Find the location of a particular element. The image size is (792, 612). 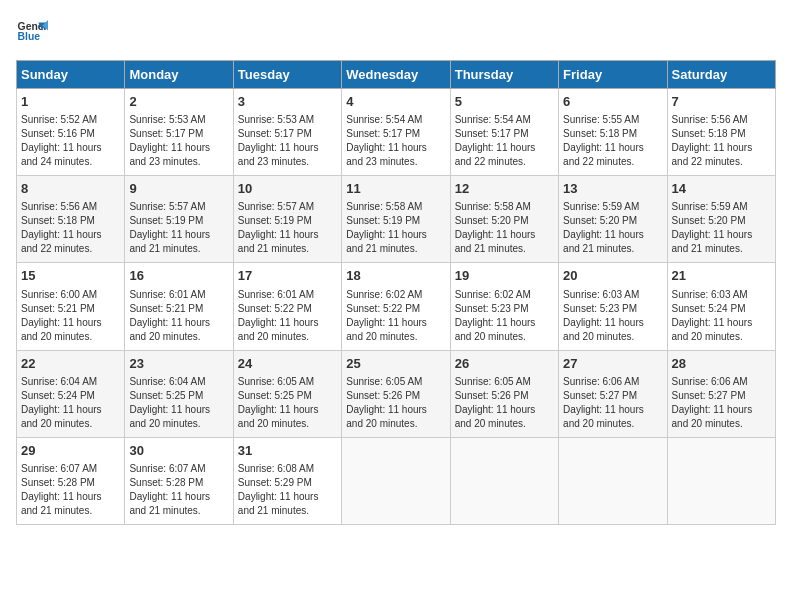

calendar-day-cell: 19 Sunrise: 6:02 AM Sunset: 5:23 PM Dayl… is located at coordinates (504, 306).